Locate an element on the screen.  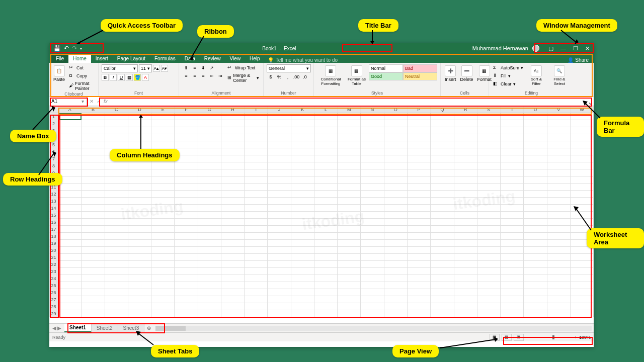
redo-icon: ↷ is located at coordinates (74, 48).